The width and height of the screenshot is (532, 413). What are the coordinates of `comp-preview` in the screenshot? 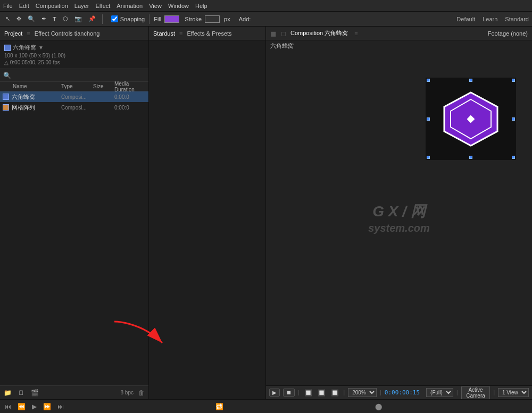 It's located at (471, 119).